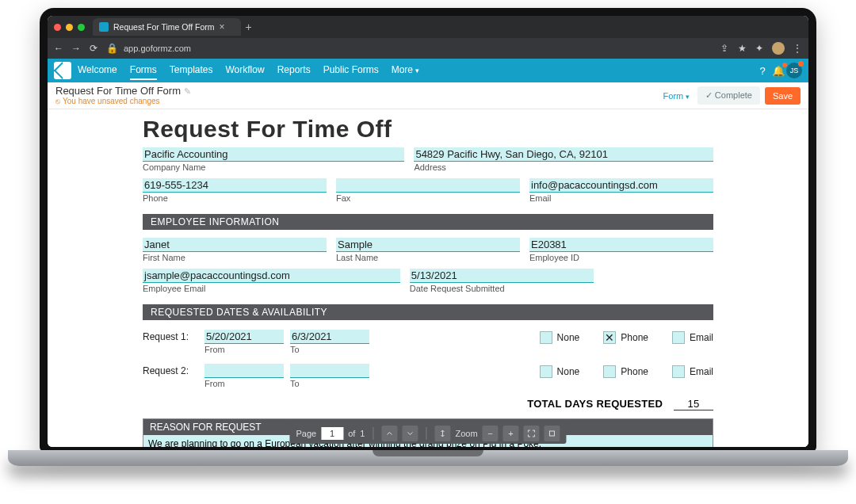 The width and height of the screenshot is (856, 504). I want to click on kebab-menu-icon: ⋮, so click(797, 48).